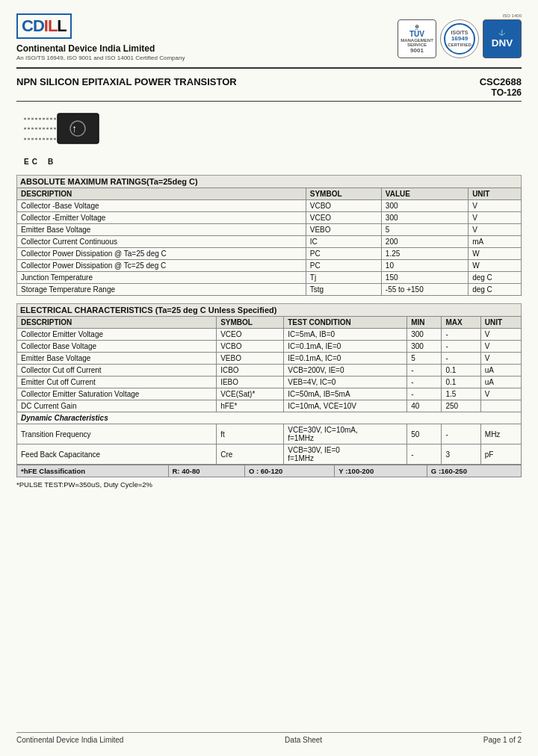 This screenshot has height=756, width=538. What do you see at coordinates (34, 161) in the screenshot?
I see `pin-c: C` at bounding box center [34, 161].